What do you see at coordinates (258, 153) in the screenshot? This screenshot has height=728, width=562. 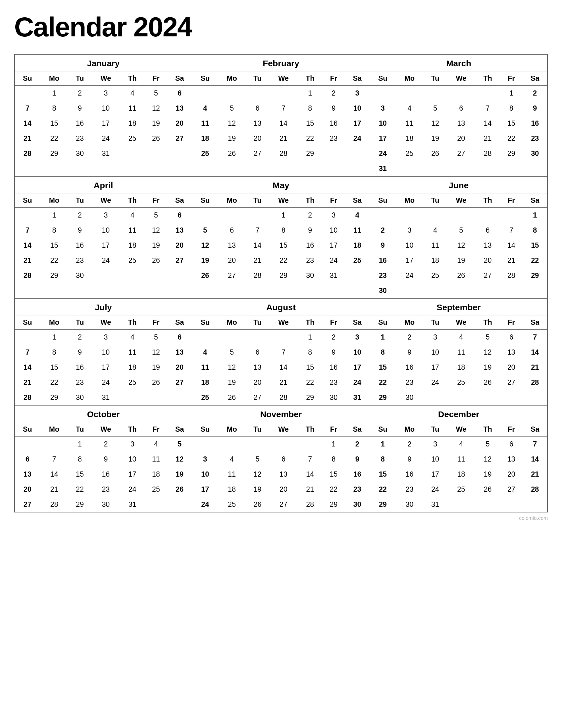 I see `day-cell: 27` at bounding box center [258, 153].